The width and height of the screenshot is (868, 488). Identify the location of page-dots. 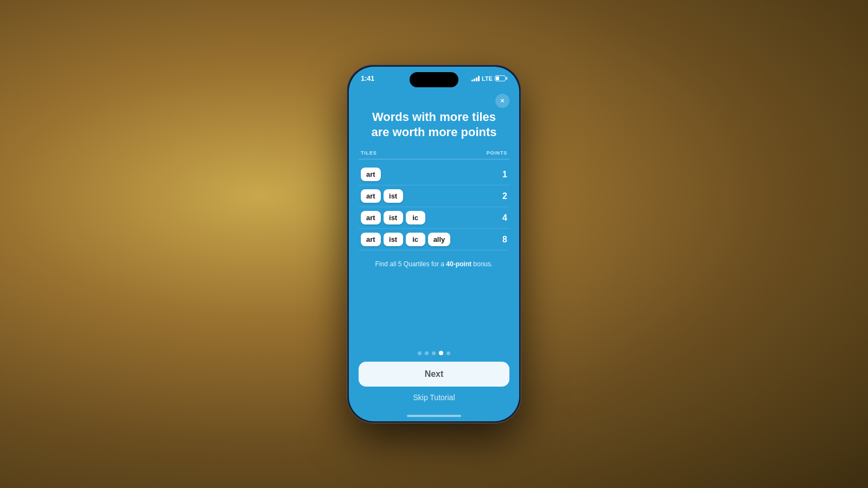
(434, 353).